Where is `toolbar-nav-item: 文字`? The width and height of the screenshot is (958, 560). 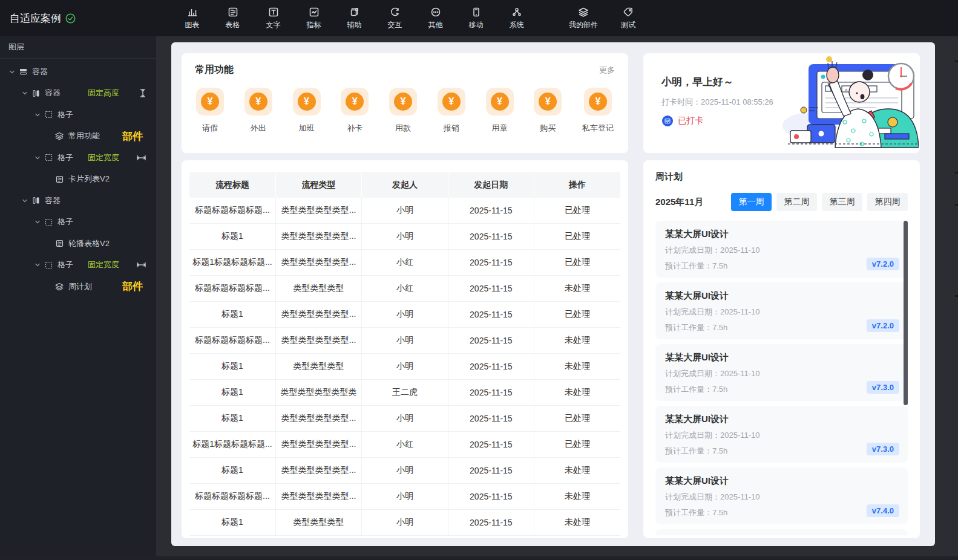
toolbar-nav-item: 文字 is located at coordinates (274, 18).